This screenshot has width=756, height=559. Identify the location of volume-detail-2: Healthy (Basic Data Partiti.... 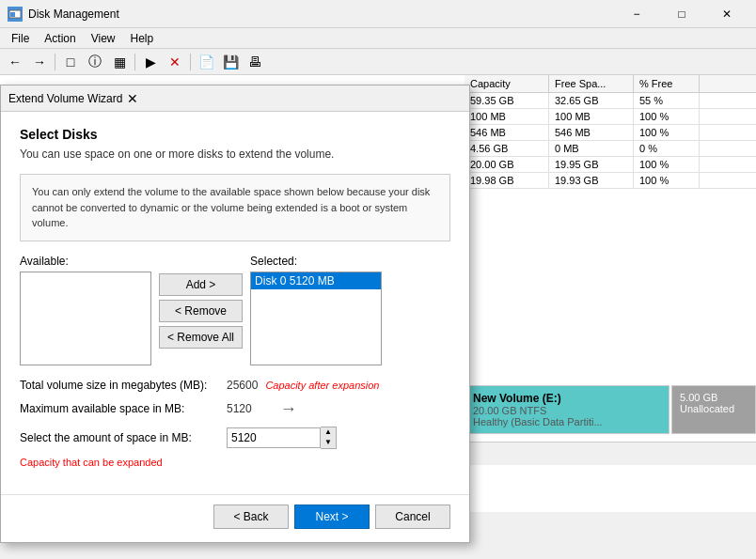
(567, 422).